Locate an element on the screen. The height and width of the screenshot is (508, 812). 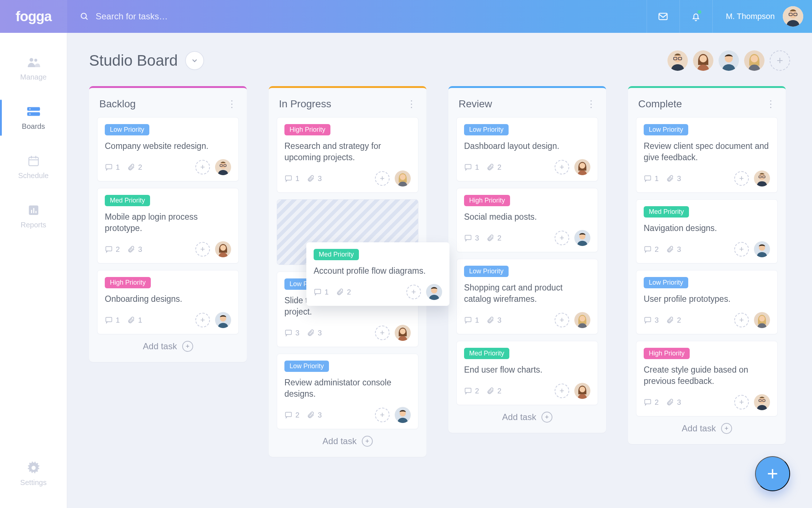
search-input is located at coordinates (223, 16).